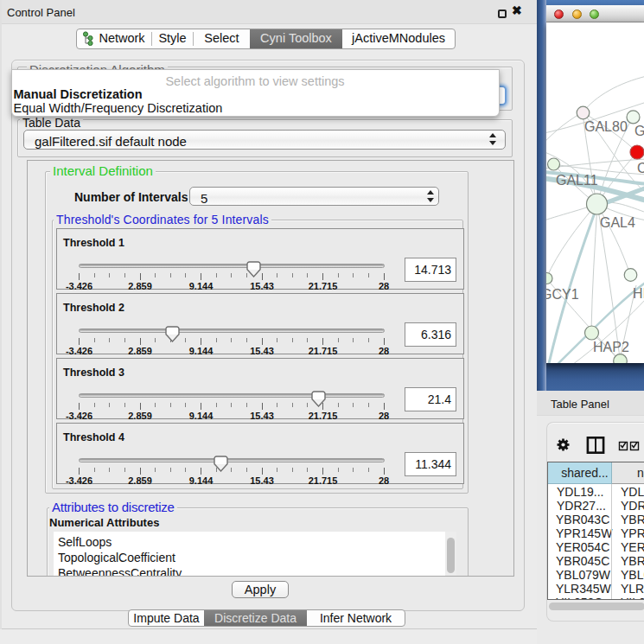 This screenshot has width=644, height=644. I want to click on svg-text: GAL80, so click(606, 126).